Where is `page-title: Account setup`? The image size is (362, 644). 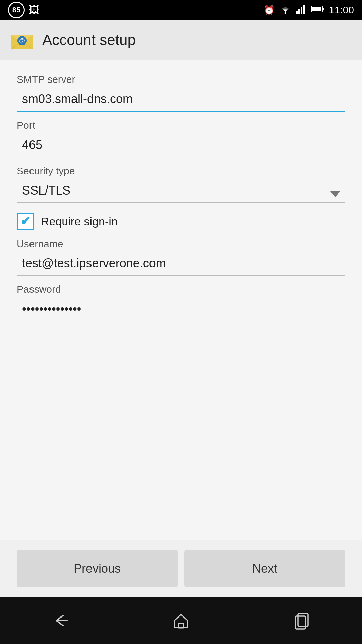 page-title: Account setup is located at coordinates (89, 40).